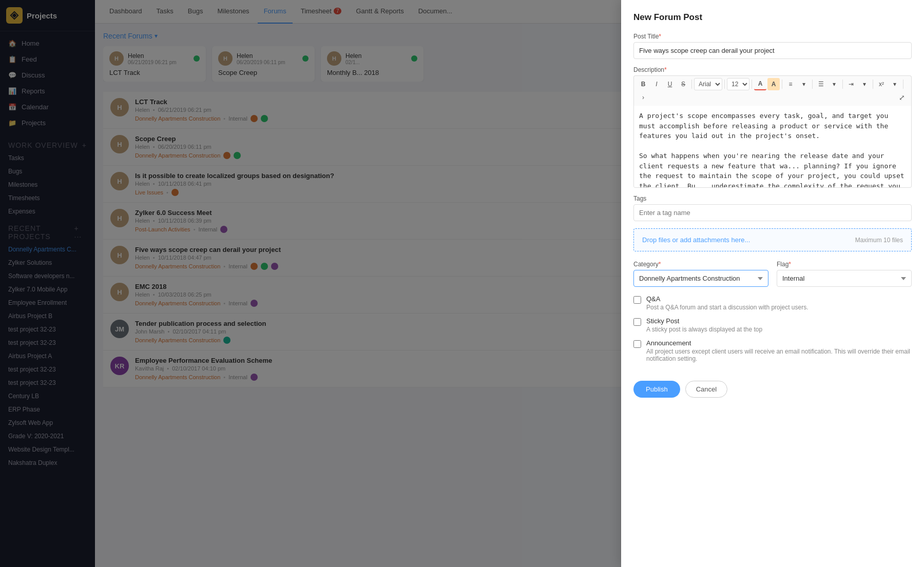  Describe the element at coordinates (47, 249) in the screenshot. I see `sidebar-recent-donnelly: Donnelly Apartments C...` at that location.